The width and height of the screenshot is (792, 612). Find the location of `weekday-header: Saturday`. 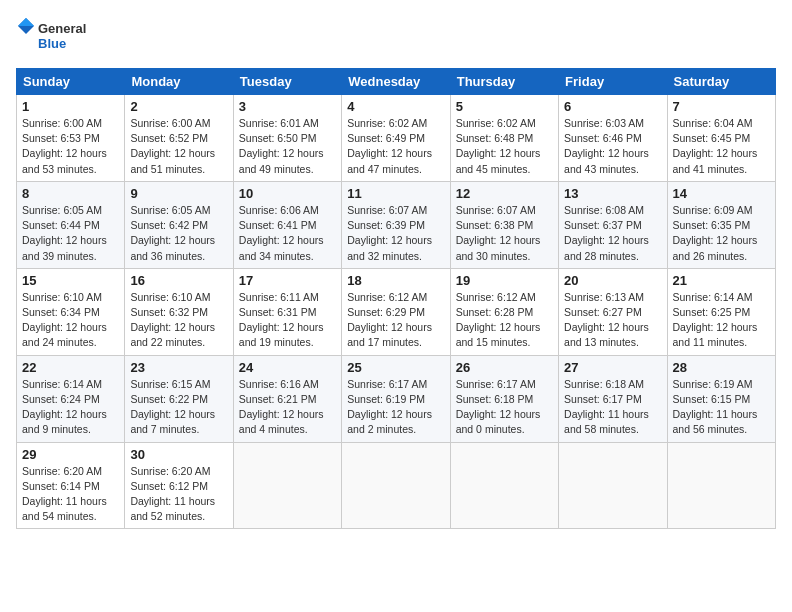

weekday-header: Saturday is located at coordinates (721, 82).